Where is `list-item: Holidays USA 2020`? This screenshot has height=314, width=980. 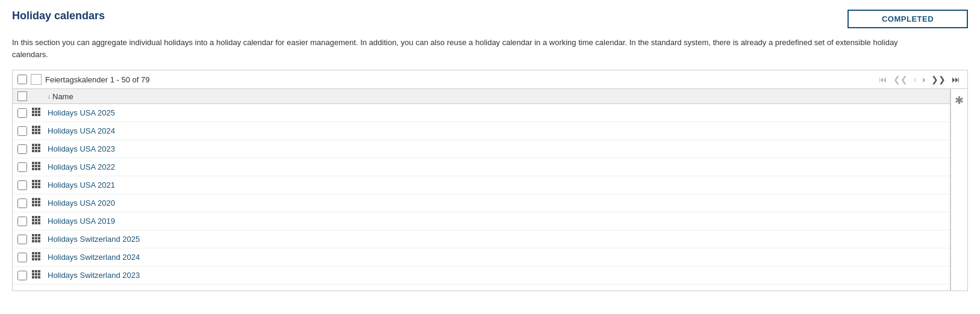 list-item: Holidays USA 2020 is located at coordinates (481, 203).